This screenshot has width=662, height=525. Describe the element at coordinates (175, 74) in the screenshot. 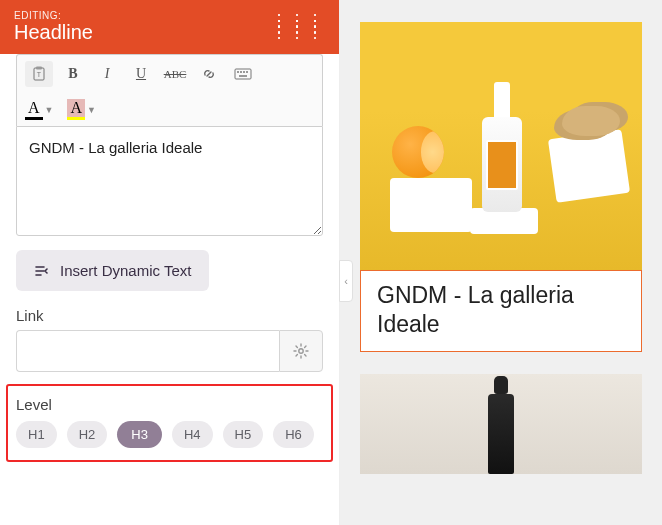

I see `strikethrough-button: ABC` at that location.